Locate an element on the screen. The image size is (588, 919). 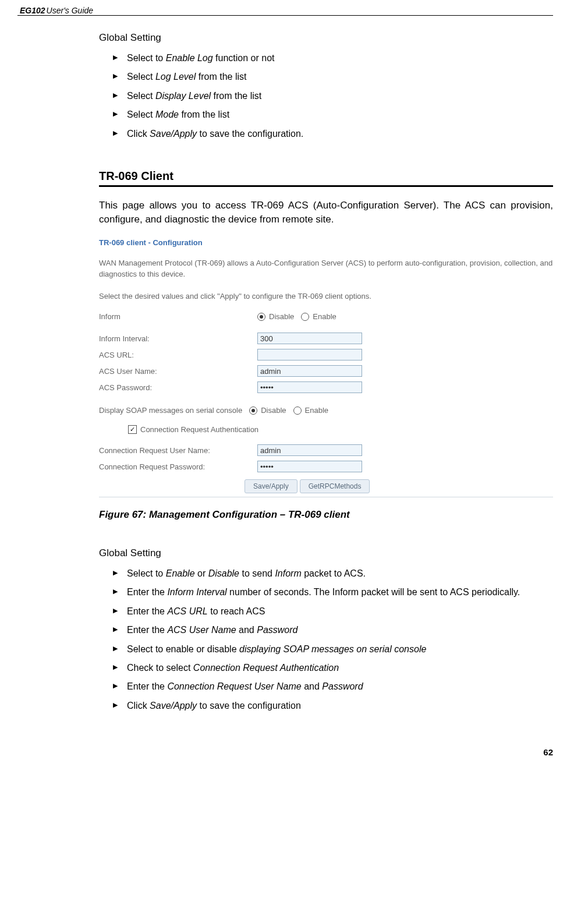
row-conn-pass: Connection Request Password: is located at coordinates (326, 466).